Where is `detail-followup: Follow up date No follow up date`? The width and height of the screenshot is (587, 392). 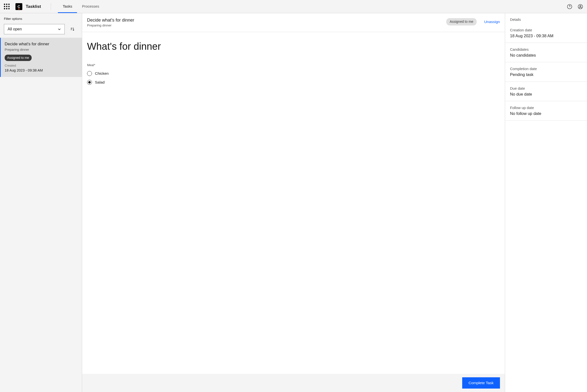 detail-followup: Follow up date No follow up date is located at coordinates (546, 111).